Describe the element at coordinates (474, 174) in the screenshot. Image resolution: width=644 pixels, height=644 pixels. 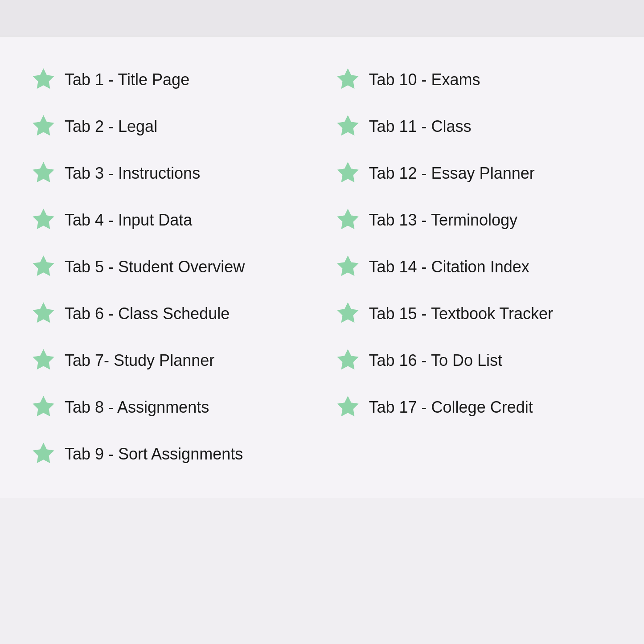
I see `list-item: Tab 12 - Essay Planner` at that location.